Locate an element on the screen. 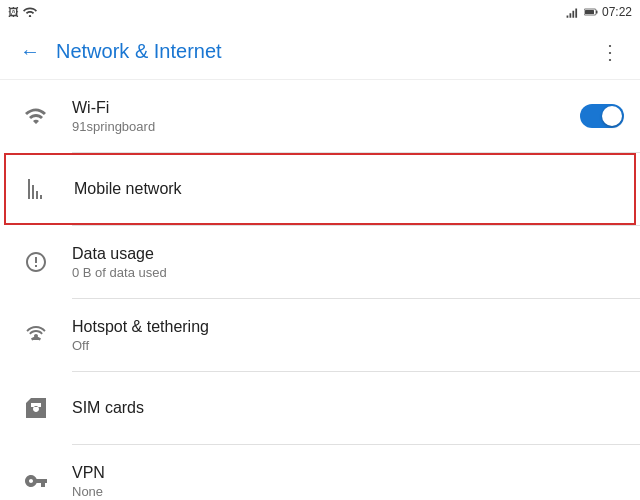 Image resolution: width=640 pixels, height=500 pixels. hotspot-icon is located at coordinates (36, 335).